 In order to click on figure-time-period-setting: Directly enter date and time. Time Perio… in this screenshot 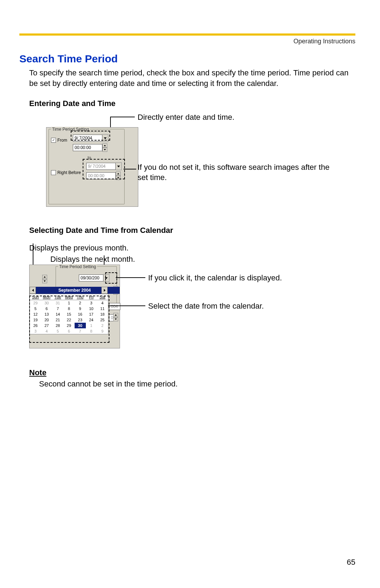, I will do `click(188, 166)`.